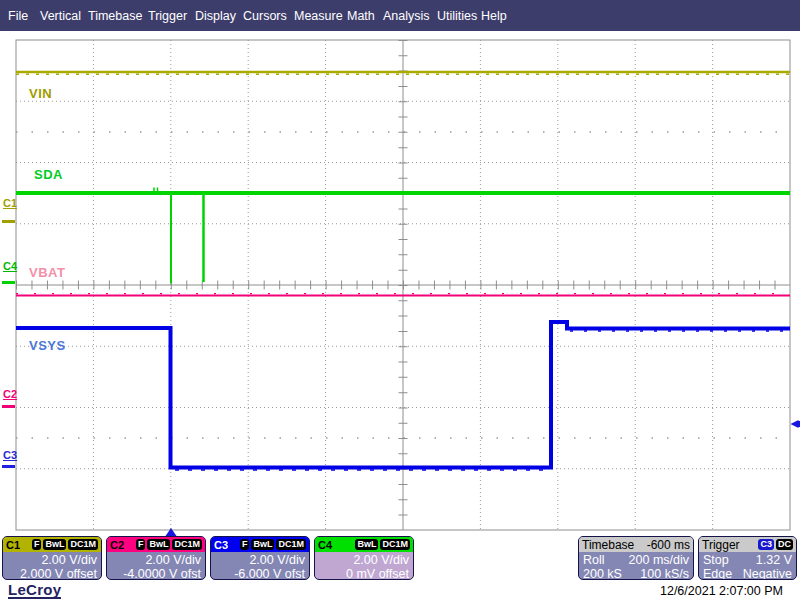 The height and width of the screenshot is (600, 800). I want to click on channel-c2-id: C2, so click(117, 545).